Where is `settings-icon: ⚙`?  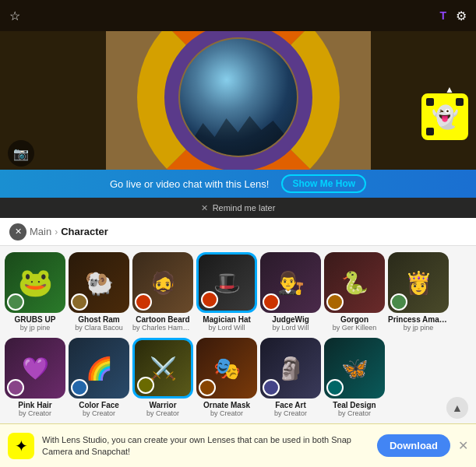 settings-icon: ⚙ is located at coordinates (461, 16).